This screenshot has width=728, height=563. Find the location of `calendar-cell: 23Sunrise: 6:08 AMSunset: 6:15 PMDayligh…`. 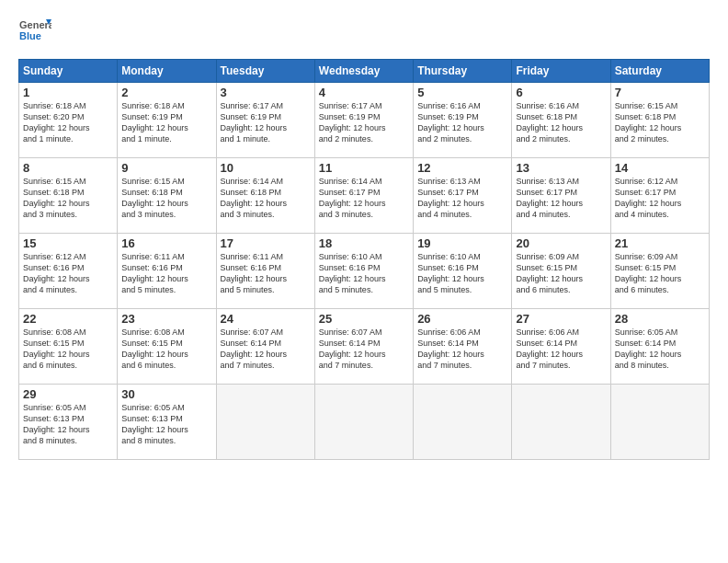

calendar-cell: 23Sunrise: 6:08 AMSunset: 6:15 PMDayligh… is located at coordinates (167, 347).